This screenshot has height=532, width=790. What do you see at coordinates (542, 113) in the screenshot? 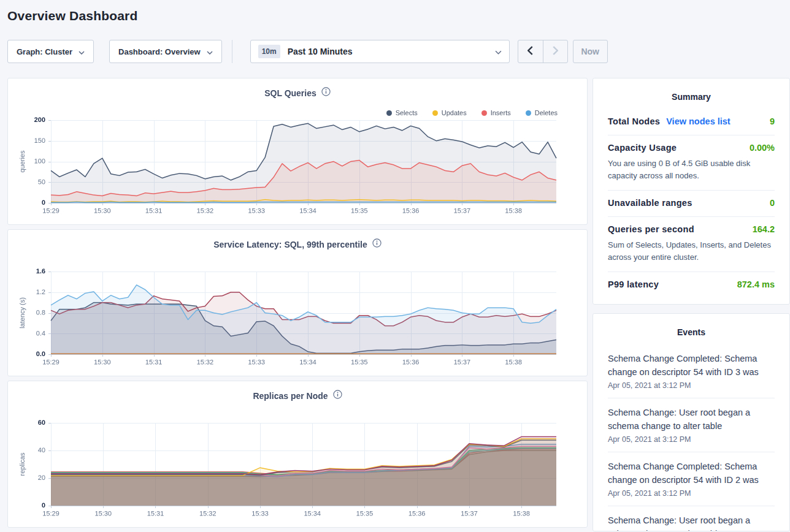
I see `legend-item-deletes: Deletes` at bounding box center [542, 113].